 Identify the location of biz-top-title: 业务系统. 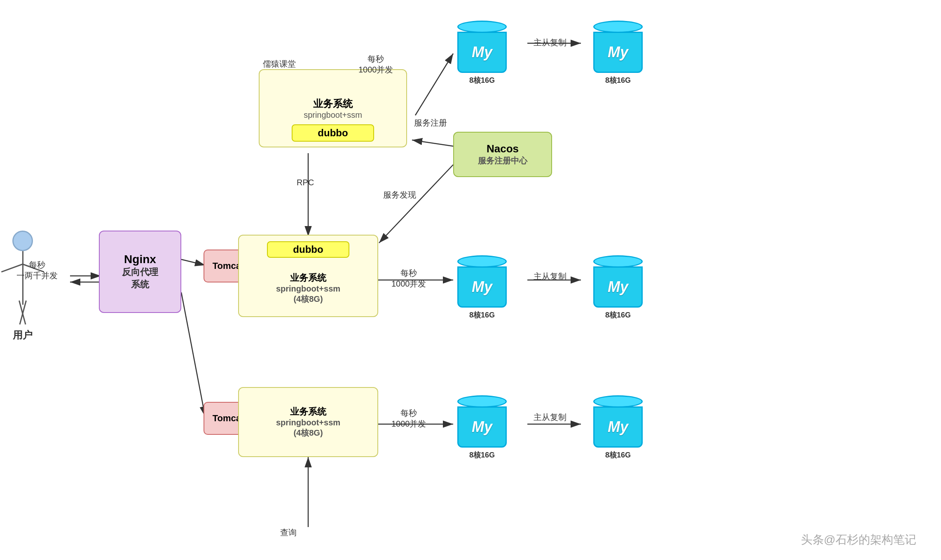
(333, 104).